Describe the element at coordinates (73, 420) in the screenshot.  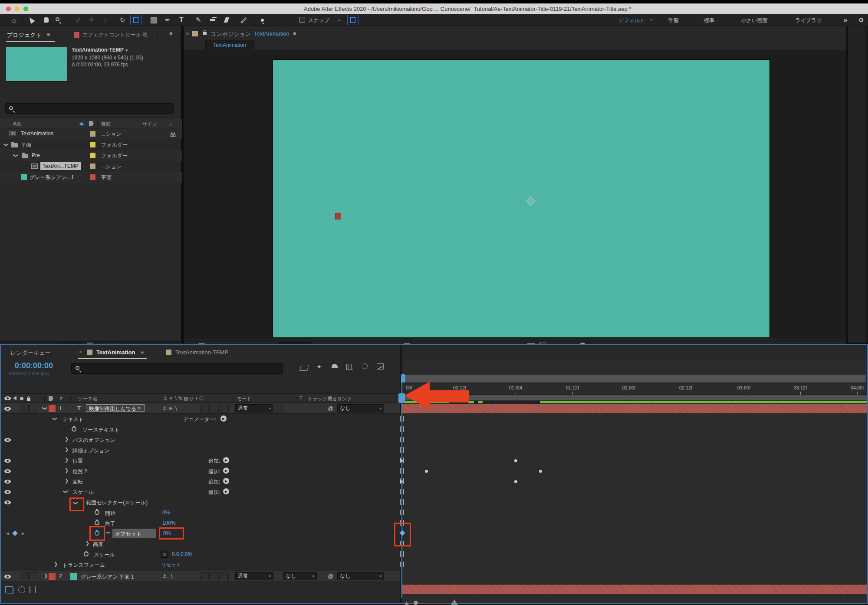
I see `prop-label: テキスト` at that location.